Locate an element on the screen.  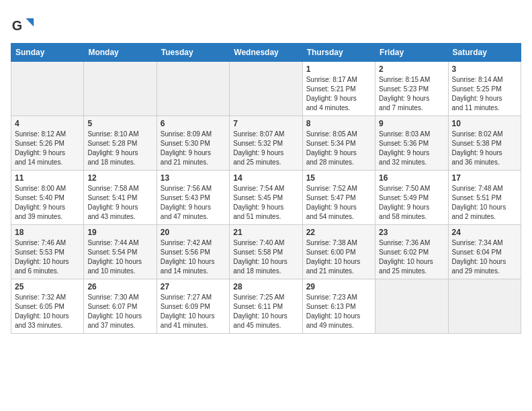
day-number: 25 is located at coordinates (47, 287).